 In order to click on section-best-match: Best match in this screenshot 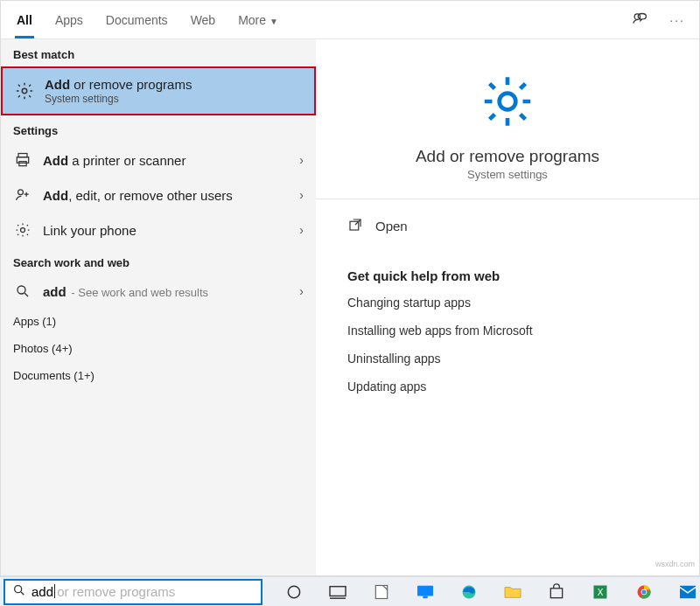, I will do `click(158, 52)`.